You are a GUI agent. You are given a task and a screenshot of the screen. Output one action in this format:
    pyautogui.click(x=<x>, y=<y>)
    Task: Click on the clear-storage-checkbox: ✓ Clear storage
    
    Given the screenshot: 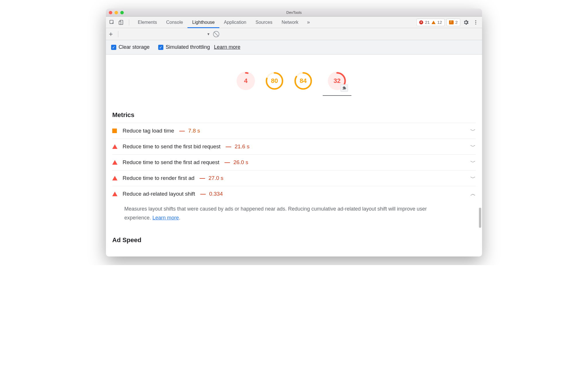 What is the action you would take?
    pyautogui.click(x=130, y=47)
    